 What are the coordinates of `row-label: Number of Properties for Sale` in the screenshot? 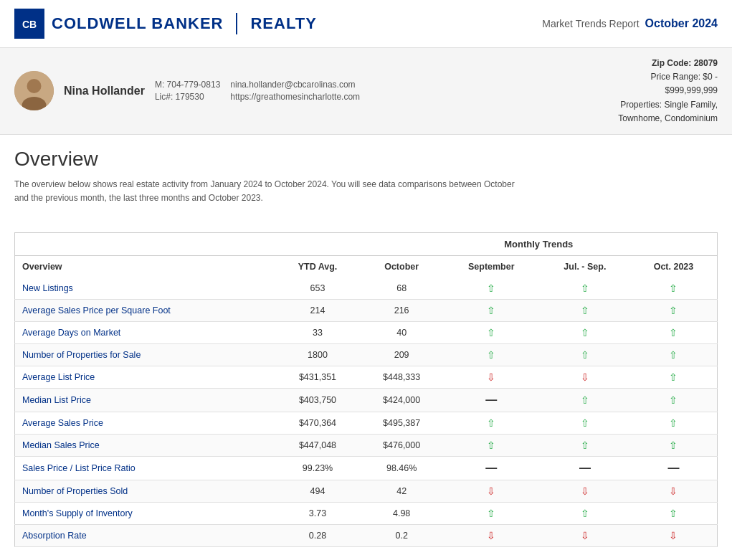 It's located at (145, 356).